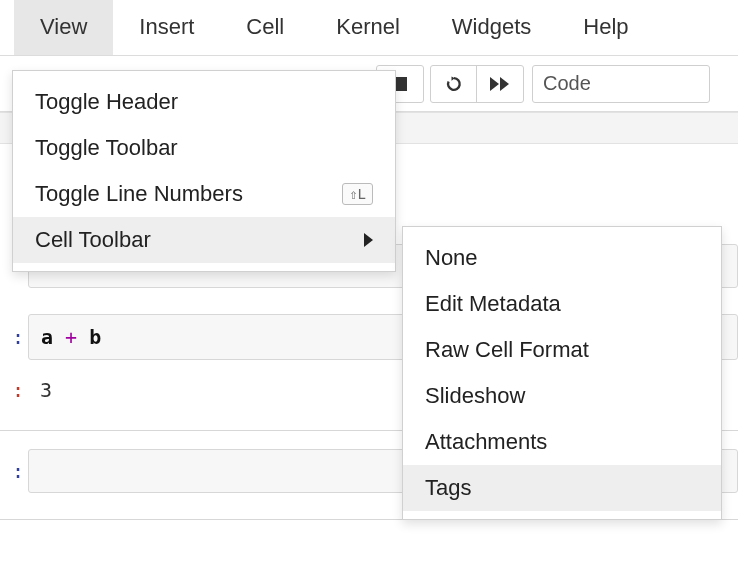 The height and width of the screenshot is (586, 738). Describe the element at coordinates (204, 240) in the screenshot. I see `menuitem-cell-toolbar: Cell Toolbar` at that location.